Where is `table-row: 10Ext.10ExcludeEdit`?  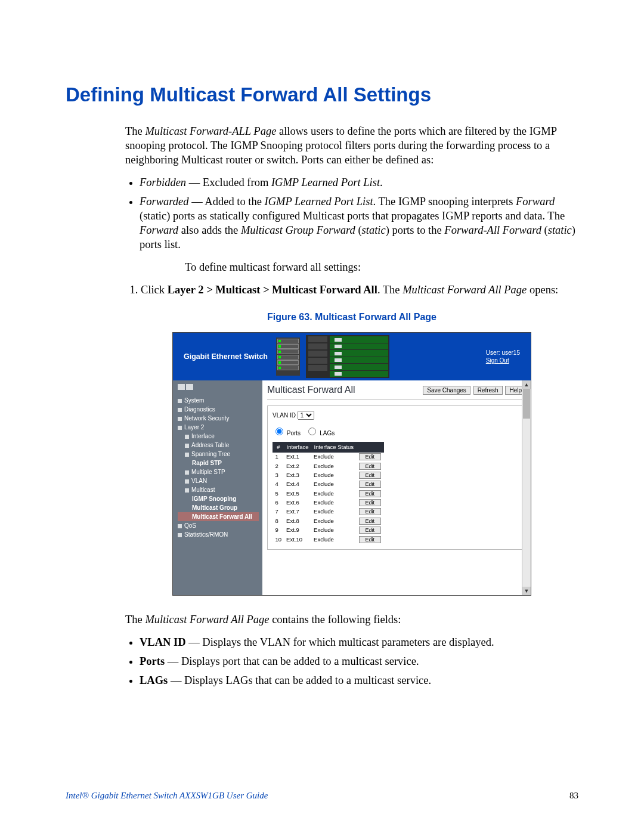
table-row: 10Ext.10ExcludeEdit is located at coordinates (329, 539).